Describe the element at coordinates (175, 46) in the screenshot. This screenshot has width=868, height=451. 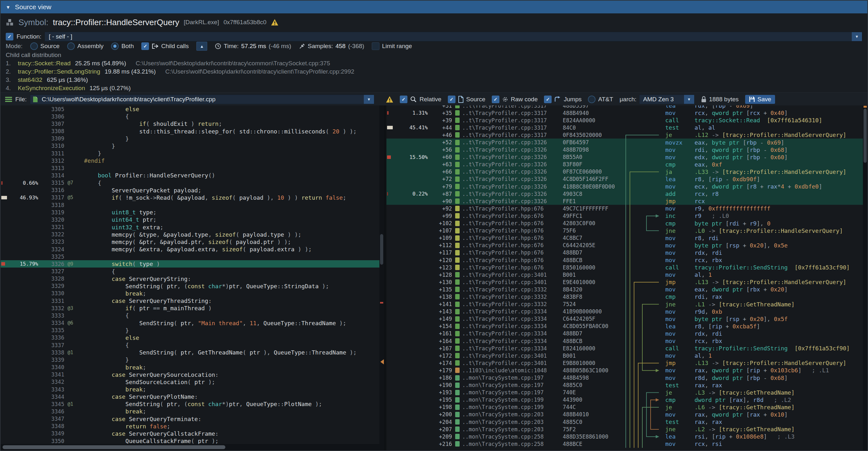
I see `child-calls-label: Child calls` at that location.